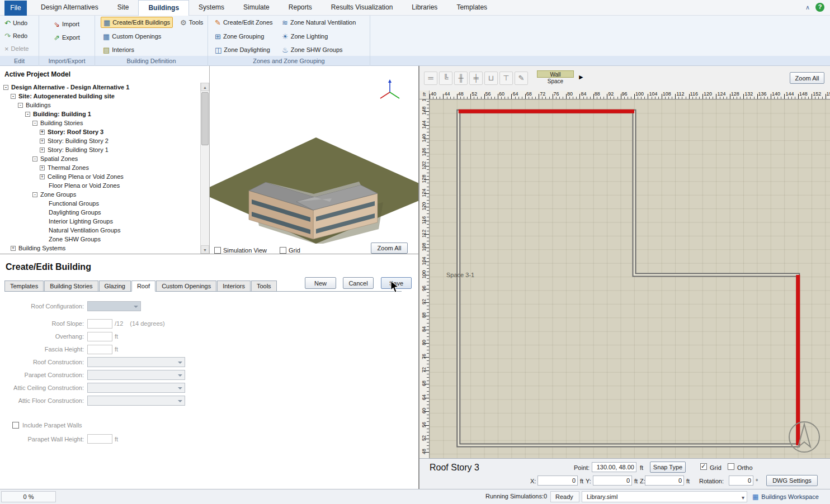 This screenshot has height=504, width=830. Describe the element at coordinates (71, 286) in the screenshot. I see `editor-tab-building-stories: Building Stories` at that location.